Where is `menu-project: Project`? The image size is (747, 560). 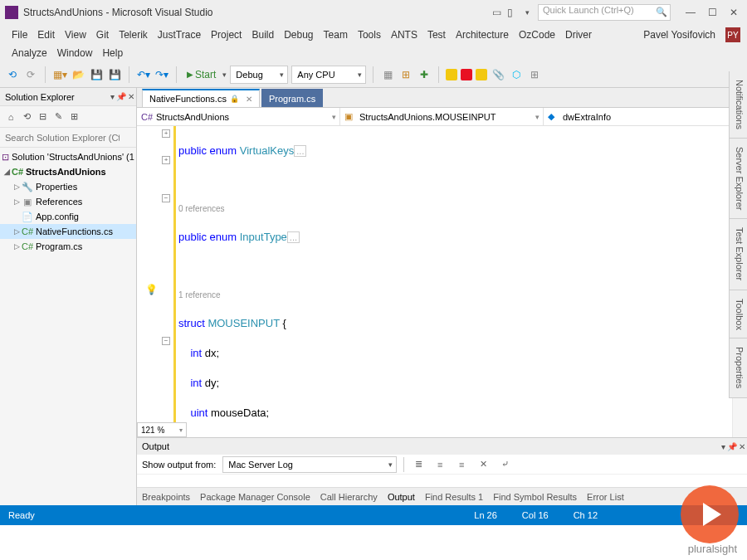
menu-project: Project is located at coordinates (226, 35).